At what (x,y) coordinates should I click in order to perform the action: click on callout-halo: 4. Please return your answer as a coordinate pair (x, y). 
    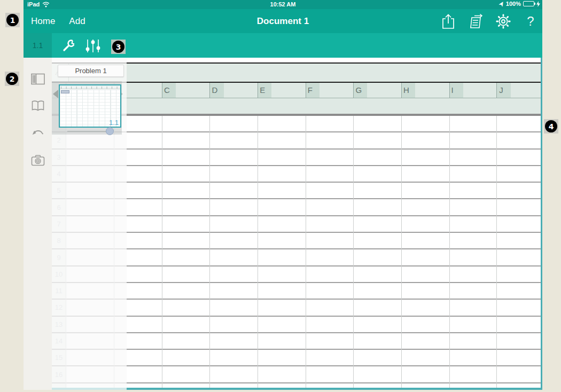
    Looking at the image, I should click on (551, 126).